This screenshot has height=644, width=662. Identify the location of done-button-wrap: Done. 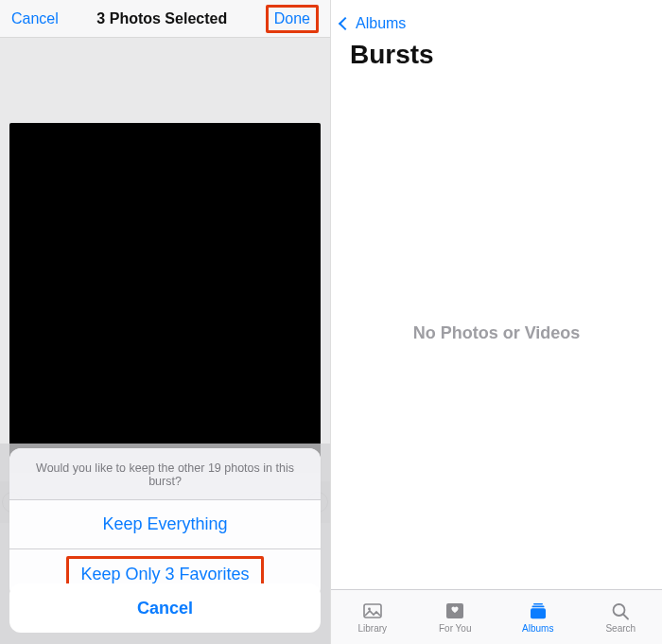
(292, 19).